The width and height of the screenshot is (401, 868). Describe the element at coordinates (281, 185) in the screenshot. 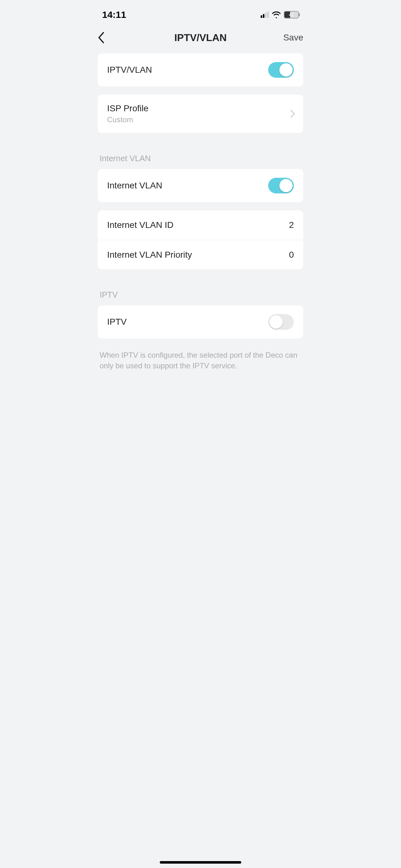

I see `toggle-internet-vlan` at that location.